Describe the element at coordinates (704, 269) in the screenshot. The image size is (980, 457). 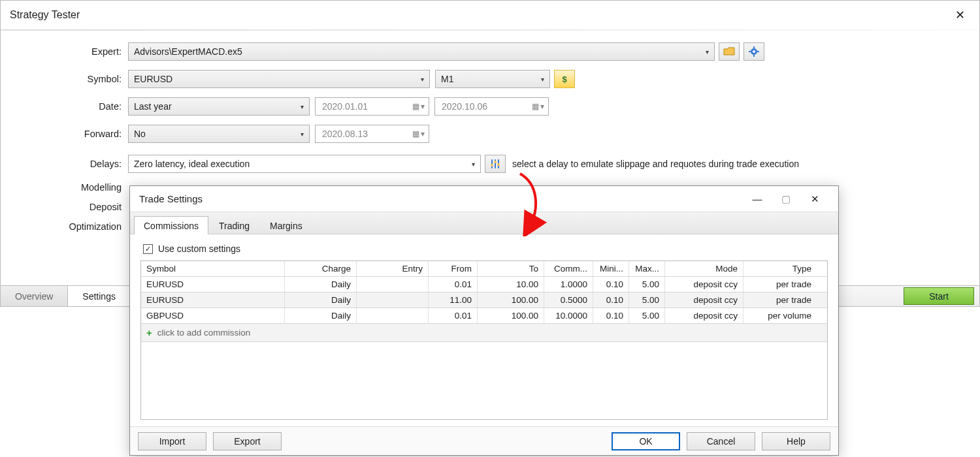
I see `col-mode: Mode` at that location.